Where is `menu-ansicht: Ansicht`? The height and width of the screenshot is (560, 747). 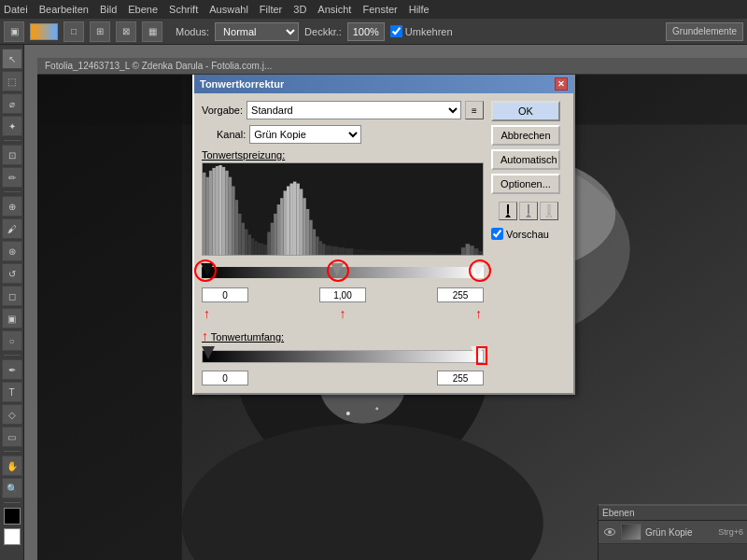
menu-ansicht: Ansicht is located at coordinates (334, 9).